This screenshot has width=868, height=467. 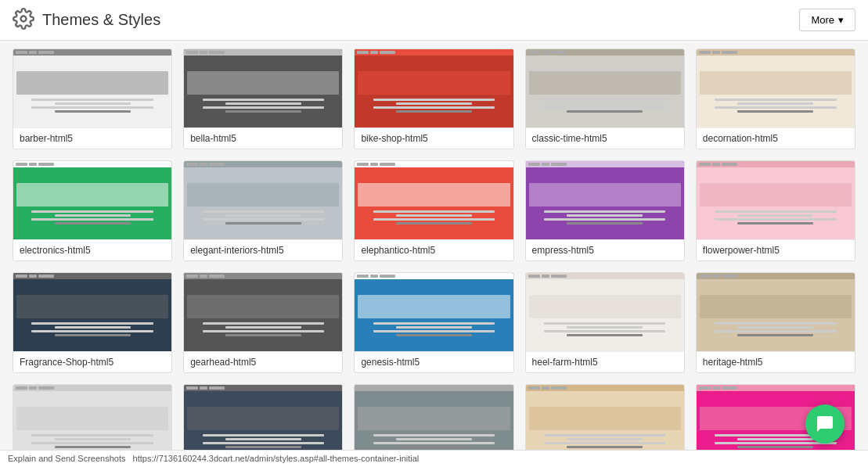 What do you see at coordinates (827, 20) in the screenshot?
I see `more-button: More ▾` at bounding box center [827, 20].